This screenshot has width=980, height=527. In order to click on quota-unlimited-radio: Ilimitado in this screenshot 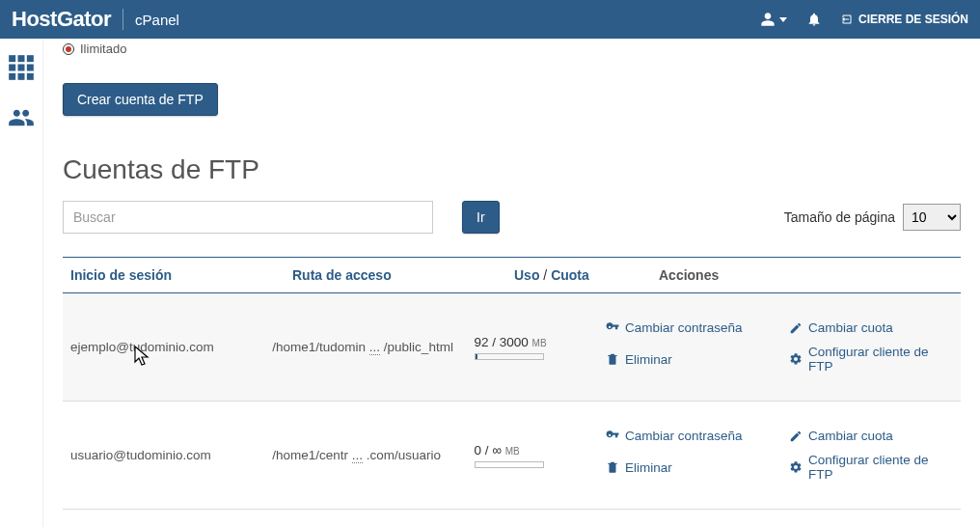, I will do `click(511, 48)`.